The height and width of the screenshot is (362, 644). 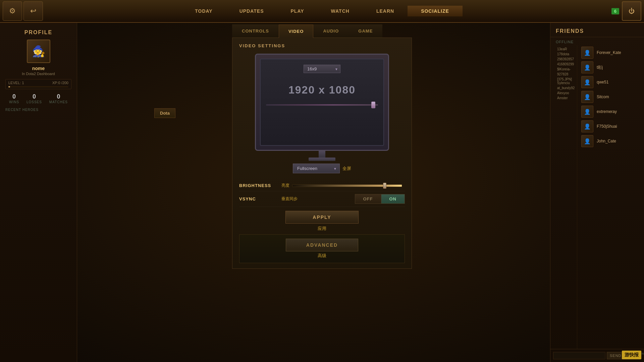 I want to click on brightness-row: BRIGHTNESS 亮度, so click(x=322, y=186).